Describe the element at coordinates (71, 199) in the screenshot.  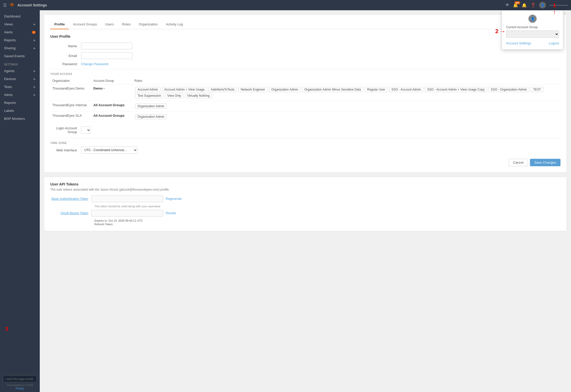
I see `basic-auth-label: Basic Authentication Token` at that location.